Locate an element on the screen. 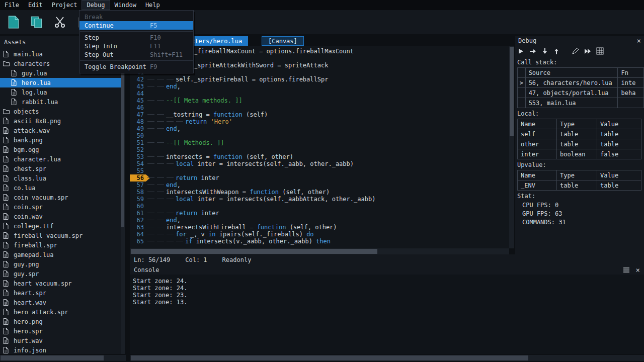 This screenshot has height=362, width=644. menu-item-break: Break is located at coordinates (136, 17).